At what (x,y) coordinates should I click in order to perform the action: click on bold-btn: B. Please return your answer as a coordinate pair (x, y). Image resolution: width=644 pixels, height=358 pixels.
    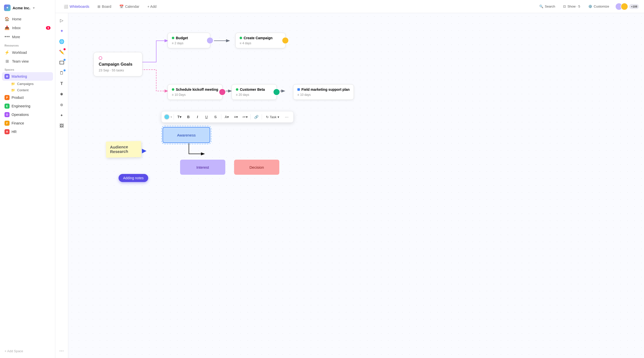
    Looking at the image, I should click on (188, 117).